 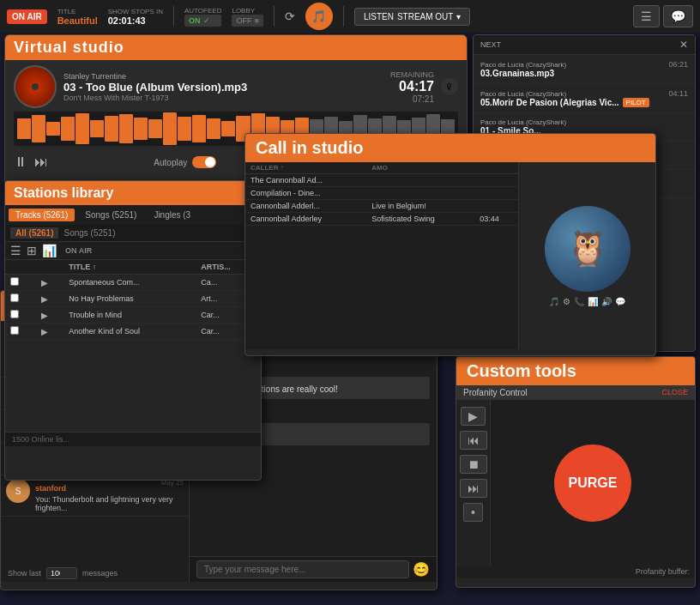 I want to click on cis-col-caller: CALLER ↑, so click(x=305, y=168).